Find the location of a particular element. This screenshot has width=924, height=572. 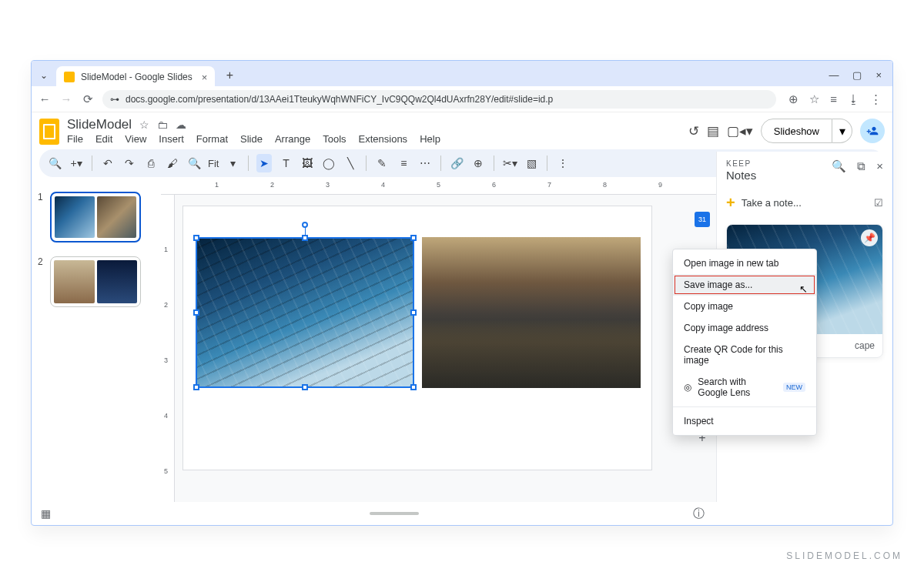

bookmark-icon: ☆ is located at coordinates (815, 99).